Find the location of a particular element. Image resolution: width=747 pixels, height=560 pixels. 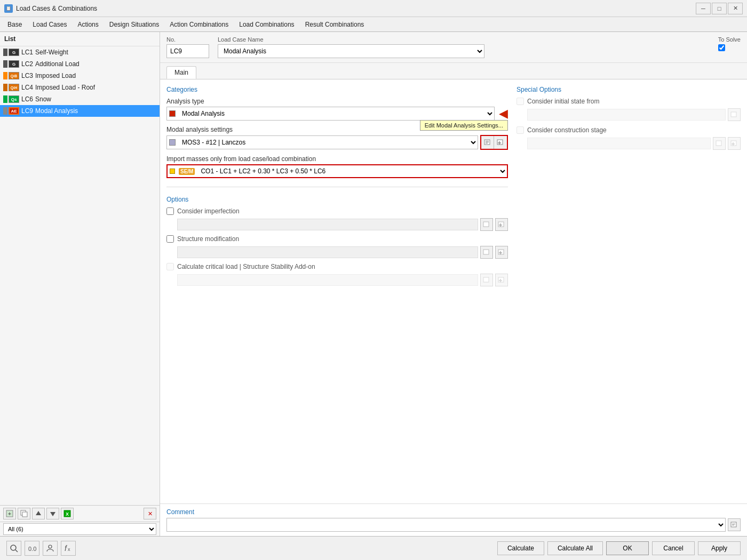

list-item-selected: AE LC9 Modal Analysis is located at coordinates (80, 111).